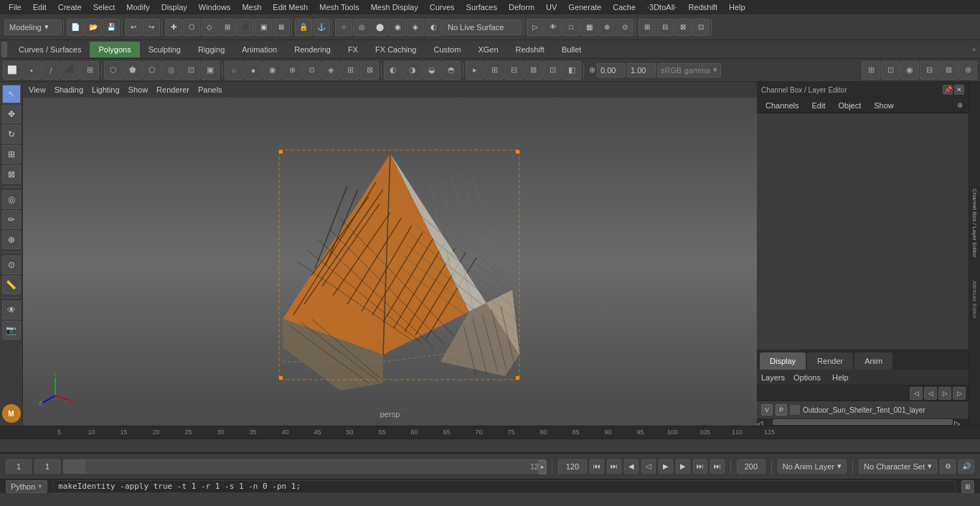 The height and width of the screenshot is (506, 980). I want to click on tab-curves-surfaces: Curves / Surfaces, so click(50, 50).